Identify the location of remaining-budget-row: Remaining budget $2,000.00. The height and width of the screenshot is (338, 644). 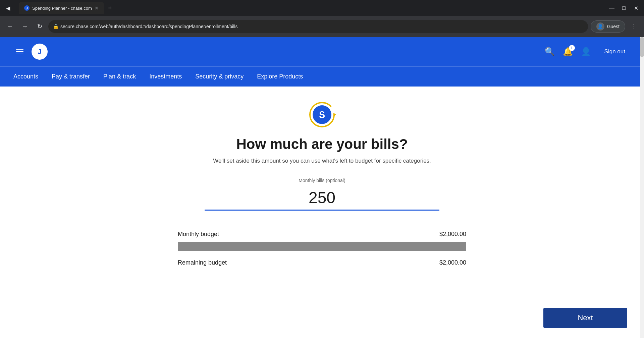
(322, 263).